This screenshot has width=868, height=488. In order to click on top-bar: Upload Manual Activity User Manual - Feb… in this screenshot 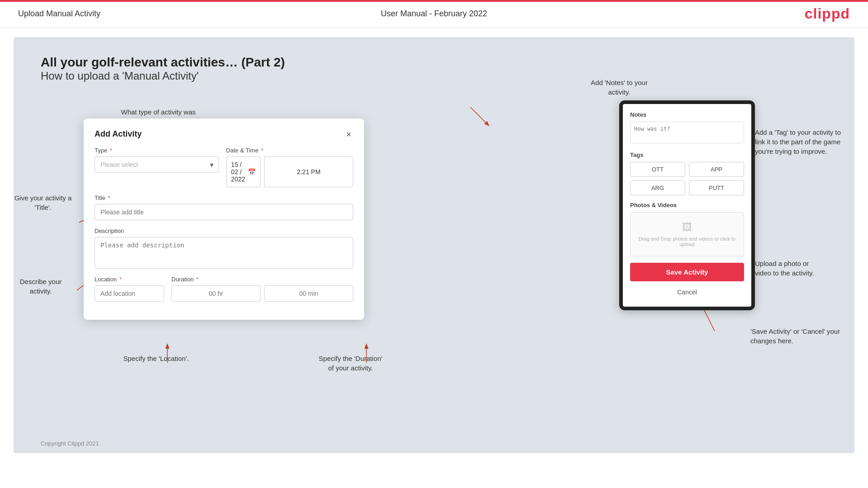, I will do `click(434, 14)`.